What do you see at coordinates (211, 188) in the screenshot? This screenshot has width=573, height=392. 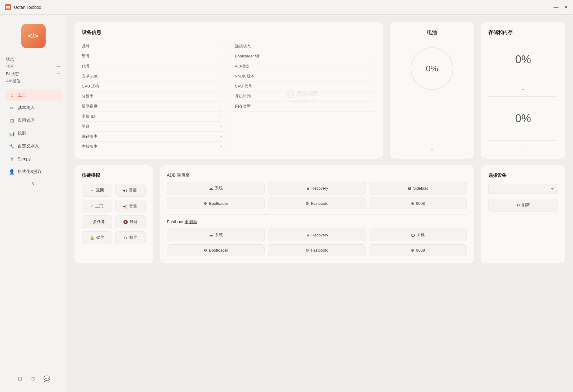 I see `cloud-icon: ☁` at bounding box center [211, 188].